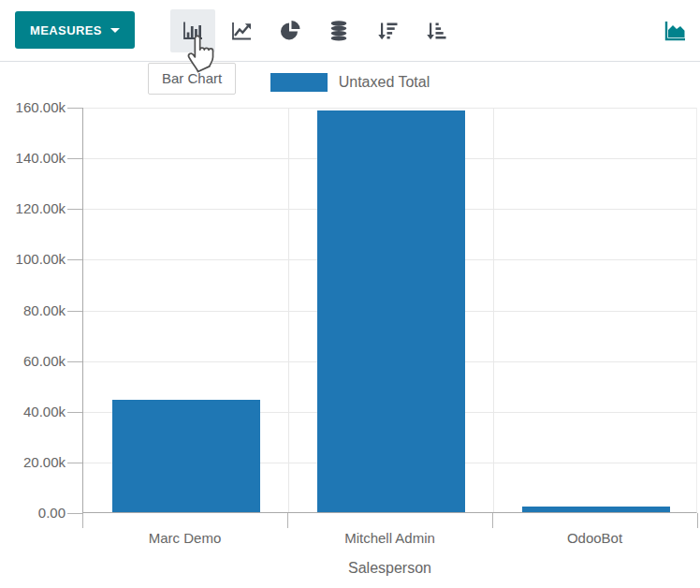 The height and width of the screenshot is (588, 700). What do you see at coordinates (436, 31) in the screenshot?
I see `sort-amount-asc-icon` at bounding box center [436, 31].